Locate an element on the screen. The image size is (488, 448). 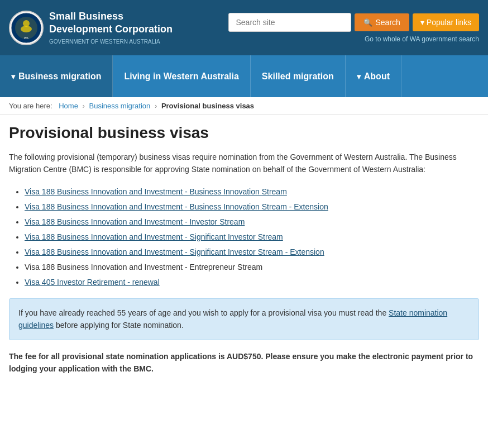
nav-label-living-wa: Living in Western Australia is located at coordinates (181, 77).